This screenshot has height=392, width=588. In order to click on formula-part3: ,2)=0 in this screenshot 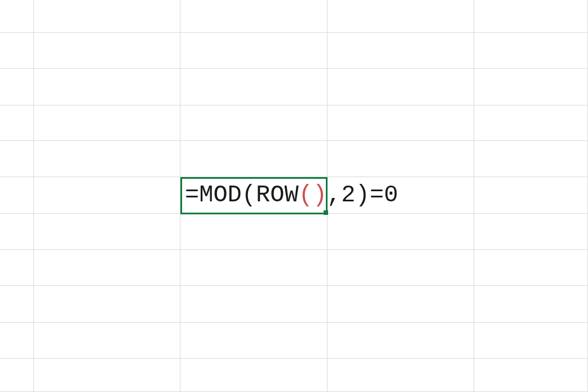, I will do `click(362, 195)`.